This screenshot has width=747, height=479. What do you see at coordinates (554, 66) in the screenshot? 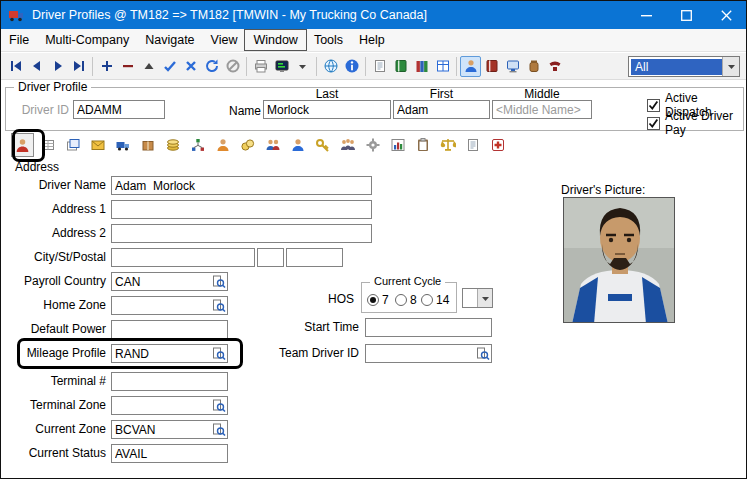
I see `phone-icon` at bounding box center [554, 66].